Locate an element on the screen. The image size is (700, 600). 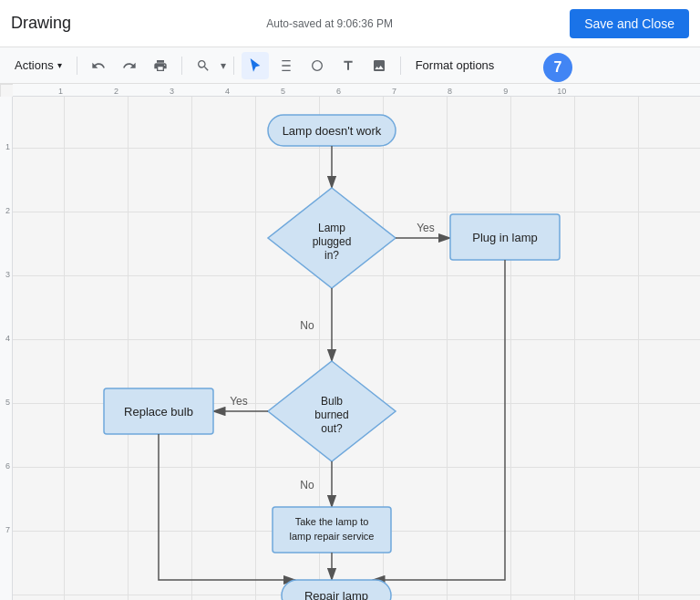
node-start-label: Lamp doesn't work is located at coordinates (332, 131).